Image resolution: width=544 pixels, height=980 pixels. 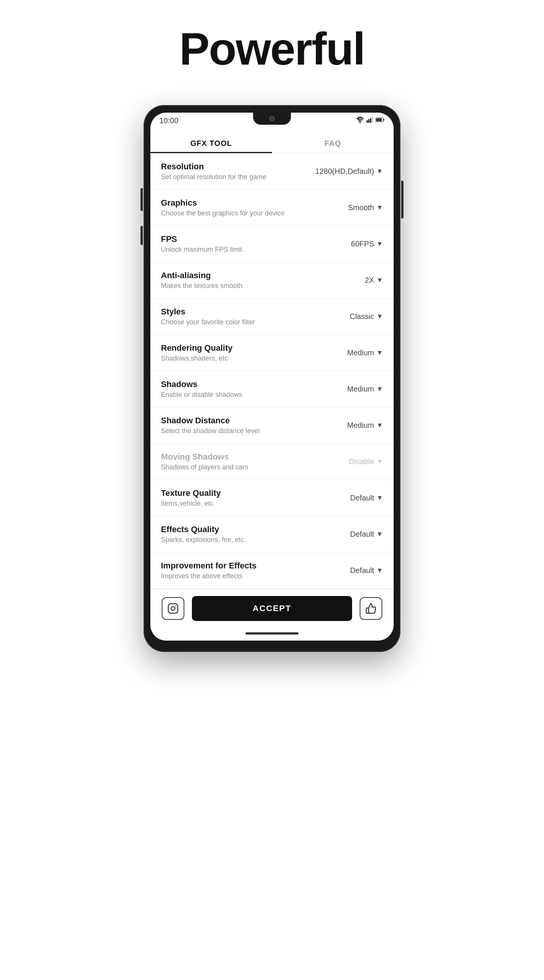 What do you see at coordinates (353, 208) in the screenshot?
I see `setting-right-graphics: Smooth ▼` at bounding box center [353, 208].